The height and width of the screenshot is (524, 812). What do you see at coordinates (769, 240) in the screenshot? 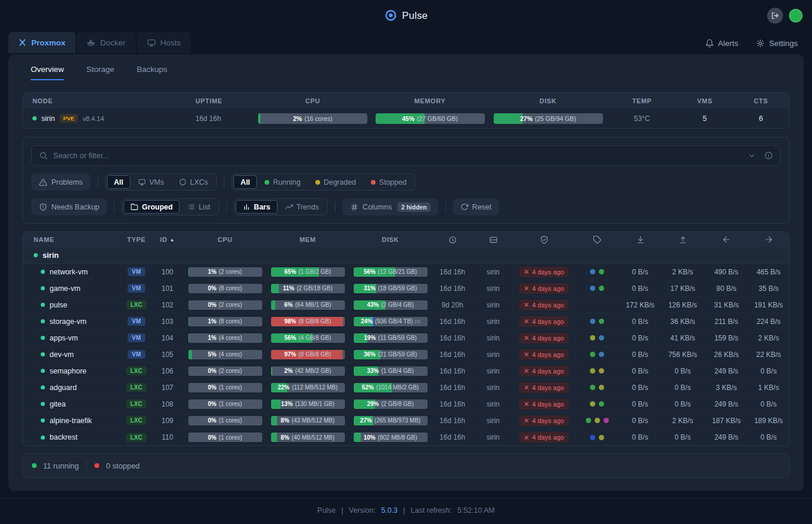
I see `col-net-out` at bounding box center [769, 240].